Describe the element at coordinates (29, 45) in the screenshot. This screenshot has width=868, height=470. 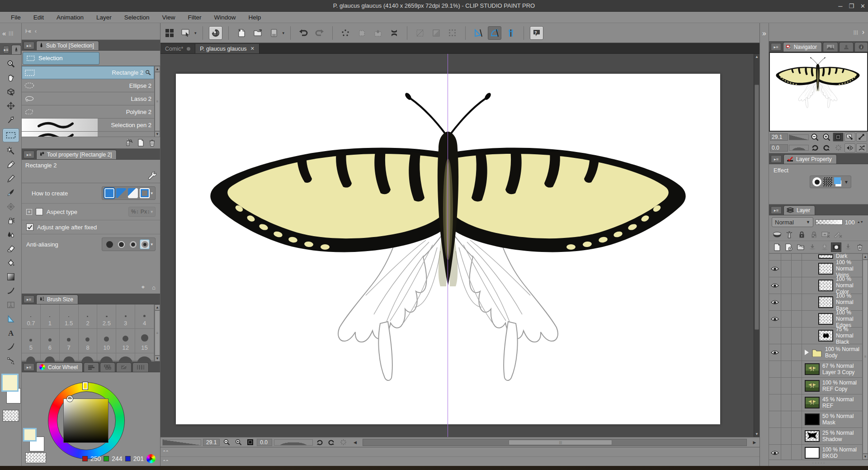
I see `subtool-panel-menu-icon: ▸≡` at that location.